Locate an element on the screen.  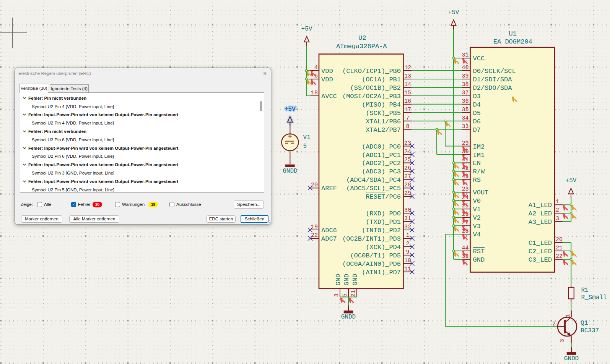
svg-text: VDD is located at coordinates (327, 79).